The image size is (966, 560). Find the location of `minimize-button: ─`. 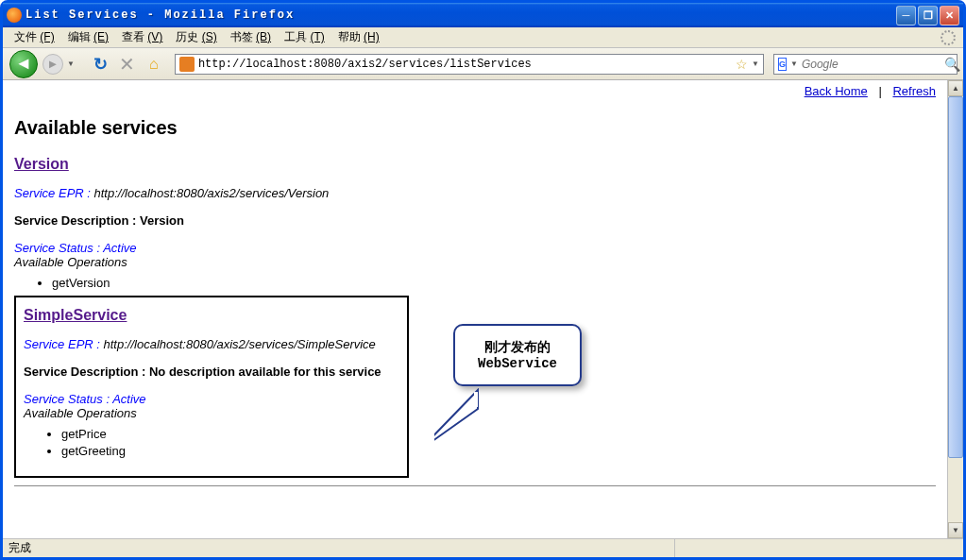

minimize-button: ─ is located at coordinates (907, 15).